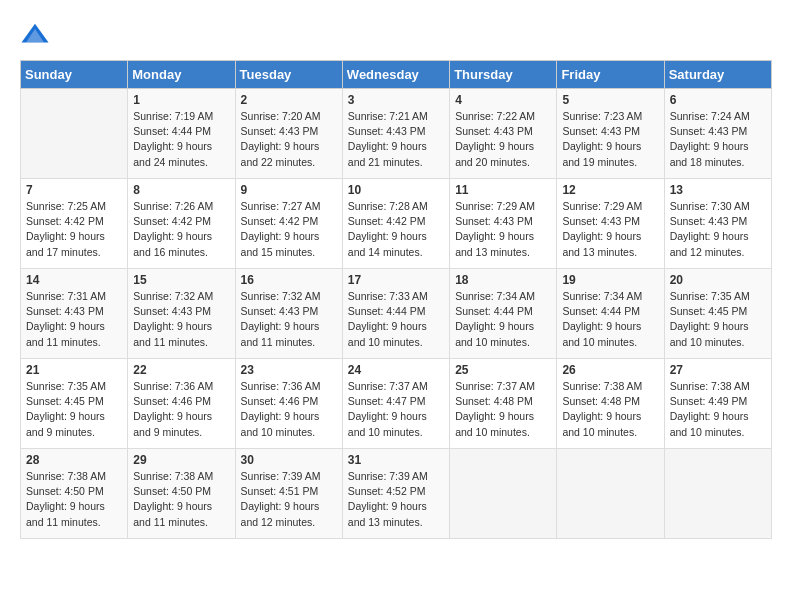  Describe the element at coordinates (396, 224) in the screenshot. I see `calendar-cell: 10Sunrise: 7:28 AM Sunset: 4:42 PM Dayli…` at that location.